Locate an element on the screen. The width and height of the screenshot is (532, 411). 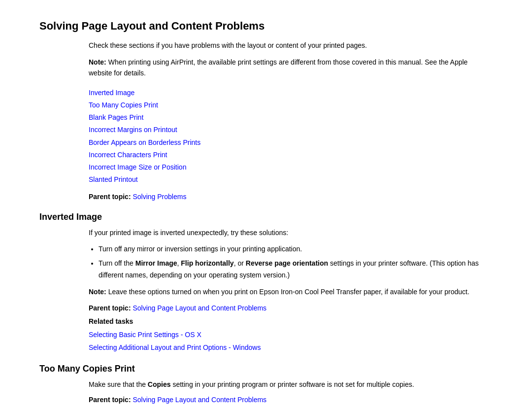
related-tasks-label: Related tasks is located at coordinates (291, 321).